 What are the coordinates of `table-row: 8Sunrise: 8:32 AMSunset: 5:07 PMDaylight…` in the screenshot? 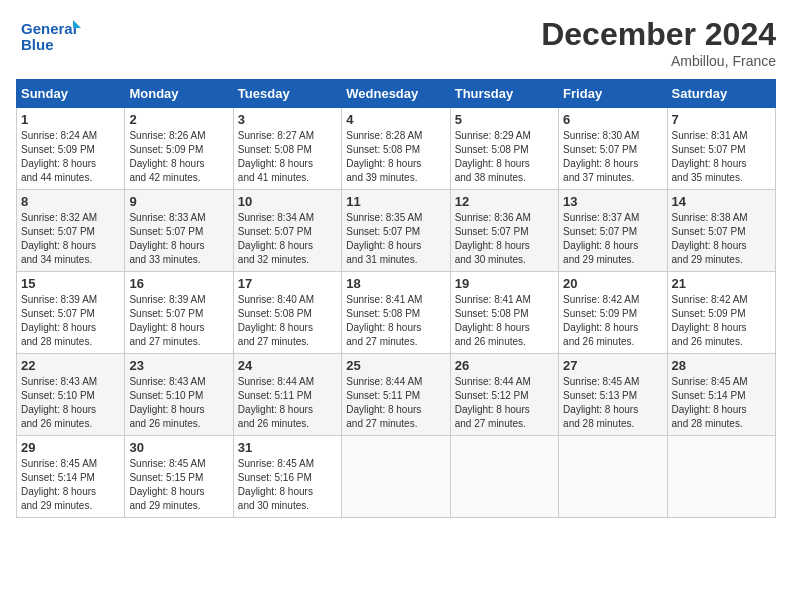 It's located at (71, 231).